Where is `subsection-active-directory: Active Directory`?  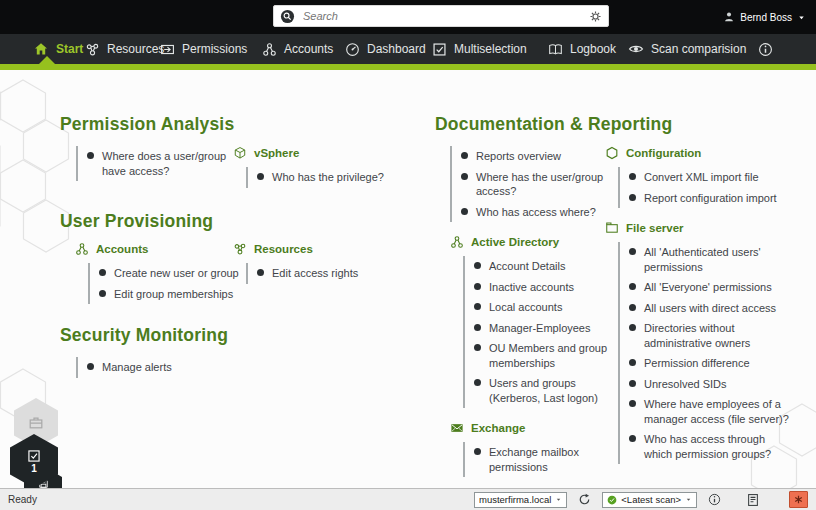
subsection-active-directory: Active Directory is located at coordinates (539, 242).